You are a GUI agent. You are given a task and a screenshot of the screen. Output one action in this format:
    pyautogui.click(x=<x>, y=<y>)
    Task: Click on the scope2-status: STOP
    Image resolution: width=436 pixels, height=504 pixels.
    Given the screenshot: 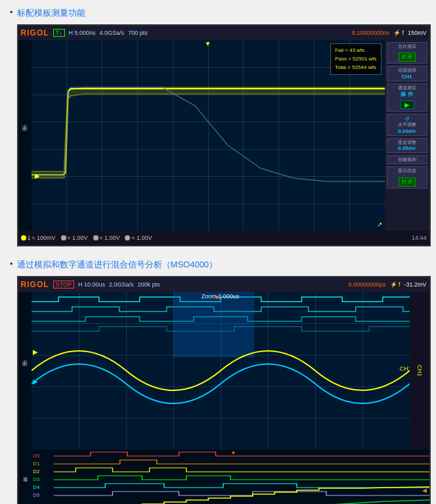 What is the action you would take?
    pyautogui.click(x=64, y=285)
    